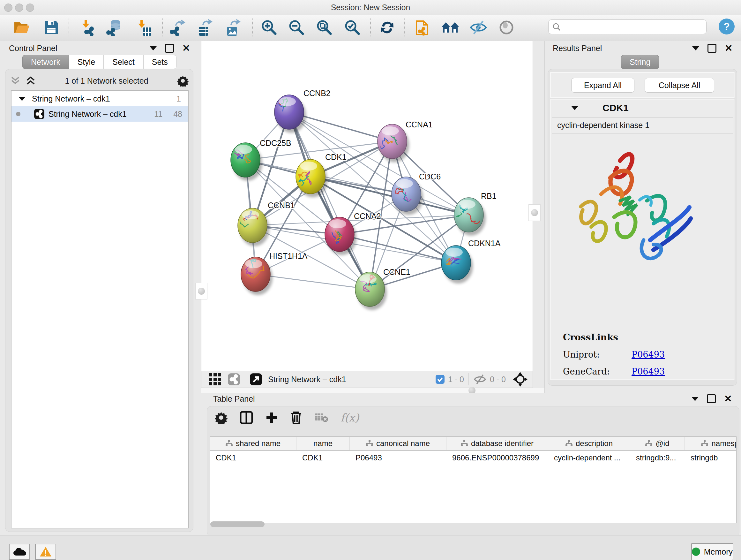  Describe the element at coordinates (640, 62) in the screenshot. I see `tab-string: String` at that location.